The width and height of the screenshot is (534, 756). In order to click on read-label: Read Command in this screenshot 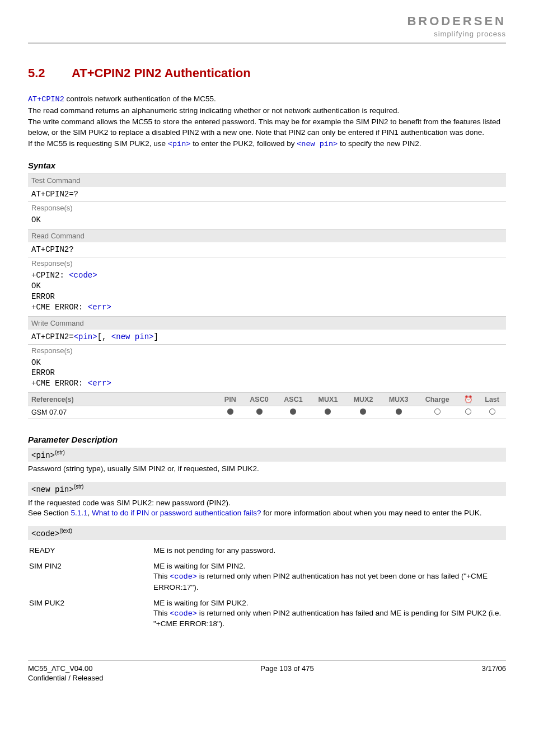, I will do `click(267, 236)`.